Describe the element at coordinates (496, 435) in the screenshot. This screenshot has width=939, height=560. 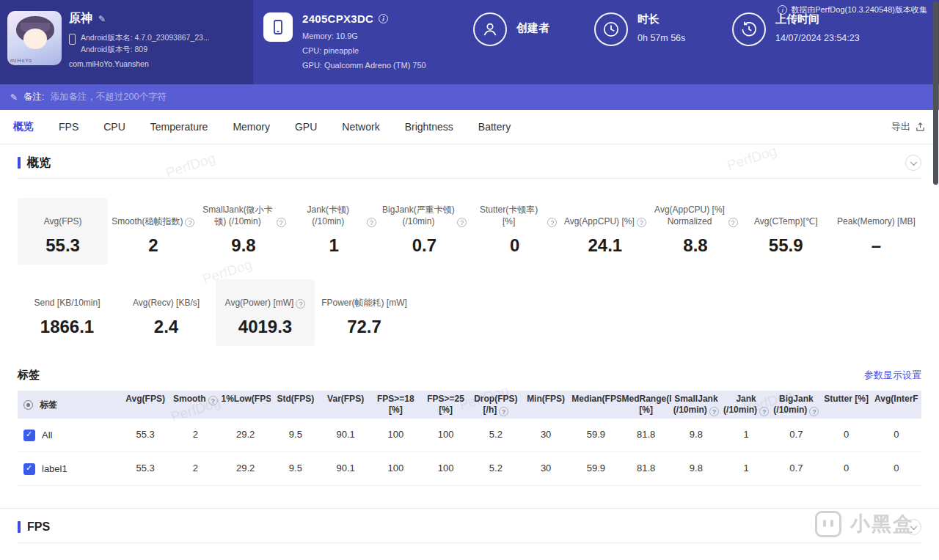
I see `cell-value: 5.2` at that location.